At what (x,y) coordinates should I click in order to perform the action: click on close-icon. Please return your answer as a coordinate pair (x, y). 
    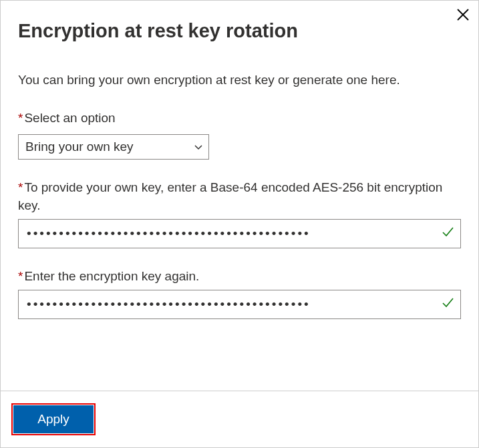
    Looking at the image, I should click on (463, 15).